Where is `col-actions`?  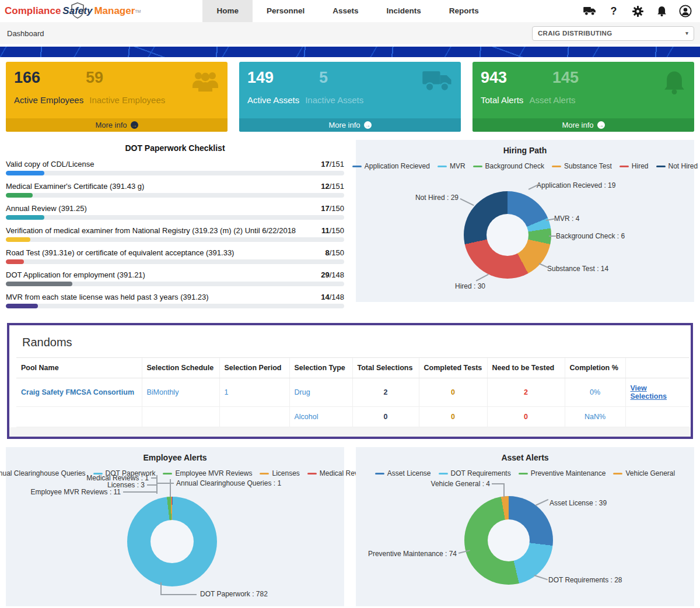
col-actions is located at coordinates (657, 368).